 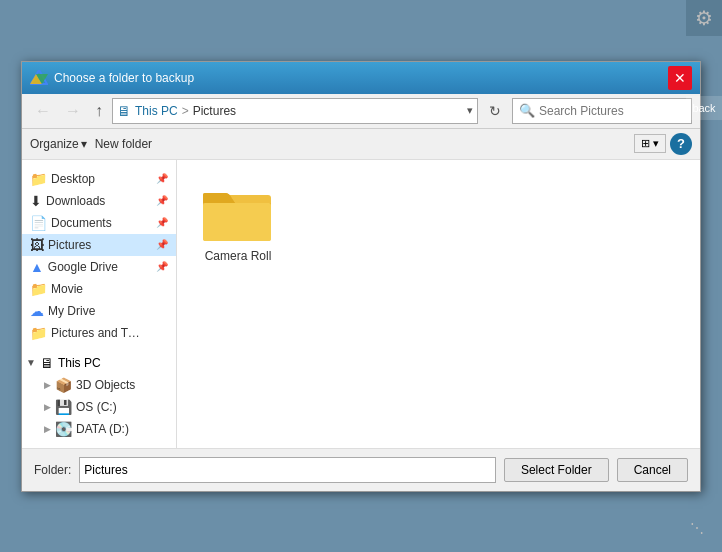 I want to click on search-bar: 🔍, so click(x=602, y=111).